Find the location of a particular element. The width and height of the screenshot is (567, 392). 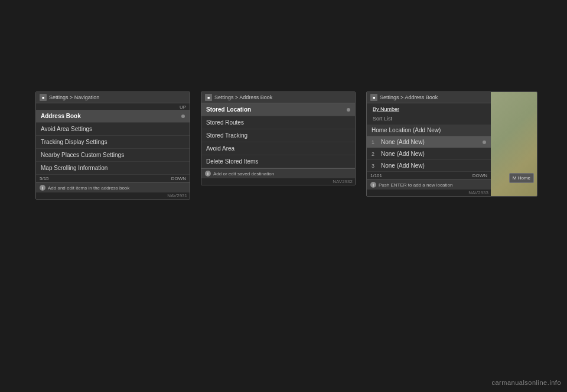

screen3-stored-locations: ■ Settings > Address Book By Number Sort… is located at coordinates (452, 144).